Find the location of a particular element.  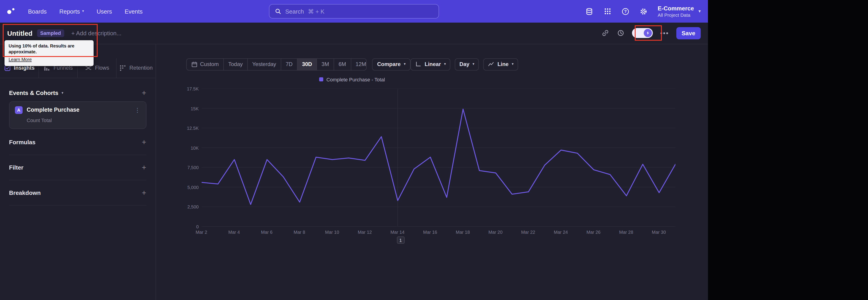

date-12m-button: 12M is located at coordinates (359, 64).